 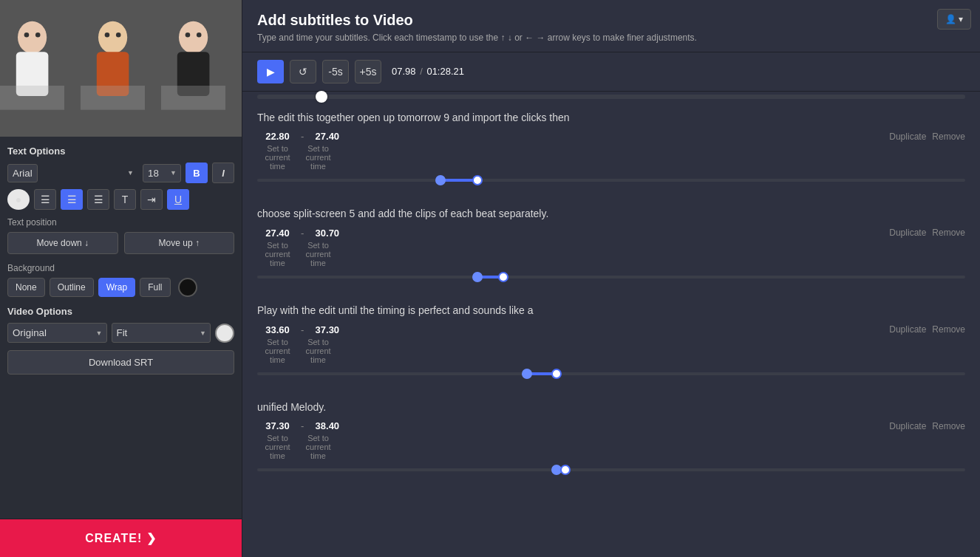 I want to click on bg-outline-button: Outline, so click(x=72, y=287).